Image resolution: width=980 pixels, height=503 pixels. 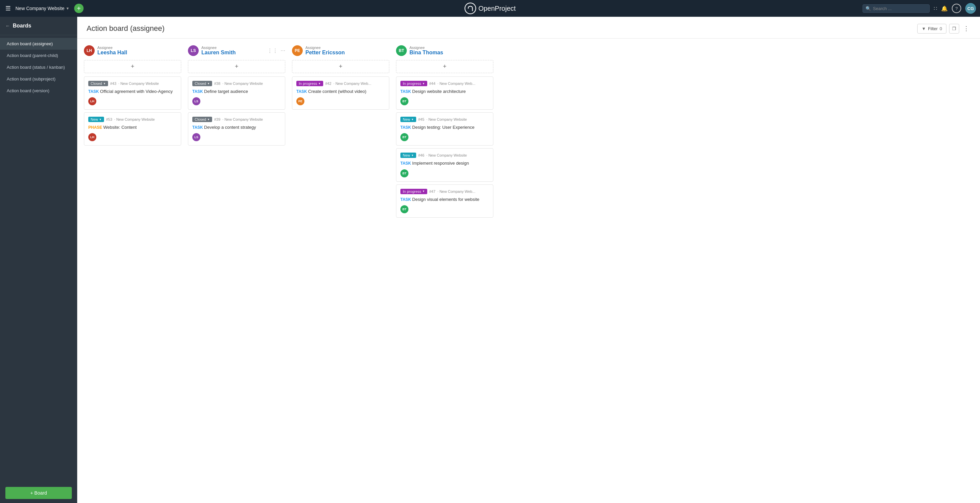 What do you see at coordinates (272, 51) in the screenshot?
I see `drag-handle-icon: ⋮⋮` at bounding box center [272, 51].